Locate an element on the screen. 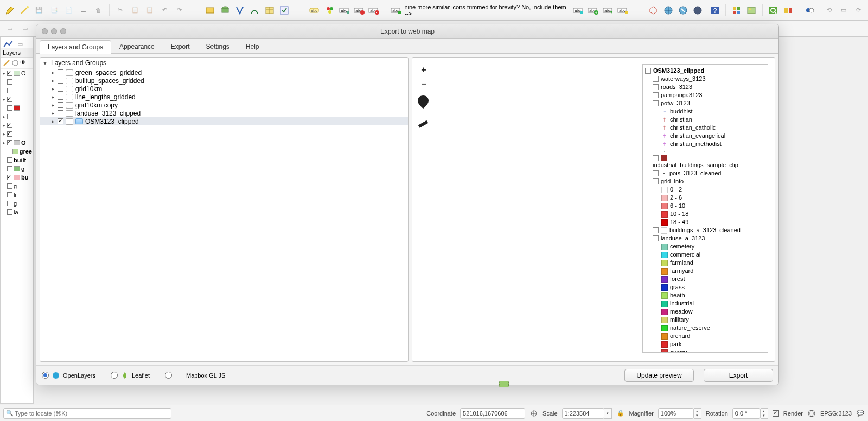 Image resolution: width=868 pixels, height=421 pixels. engine-radio-openlayers: OpenLayers is located at coordinates (68, 375).